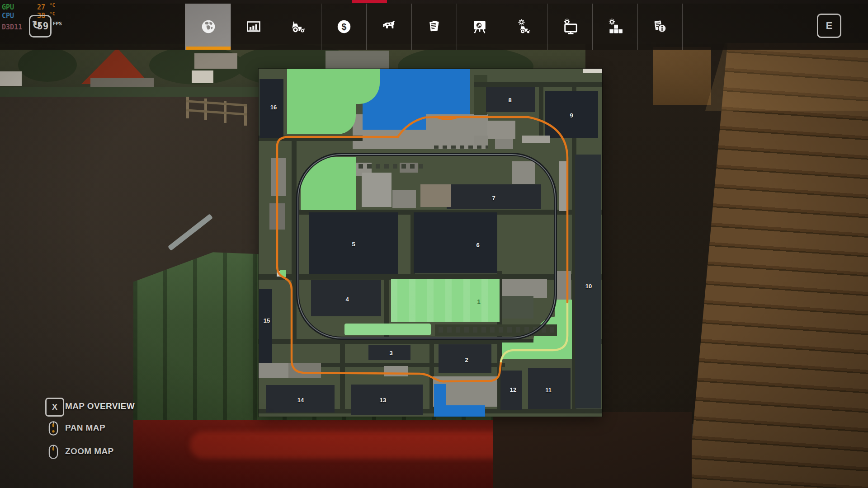 The width and height of the screenshot is (868, 488). Describe the element at coordinates (369, 2) in the screenshot. I see `notification-bar` at that location.